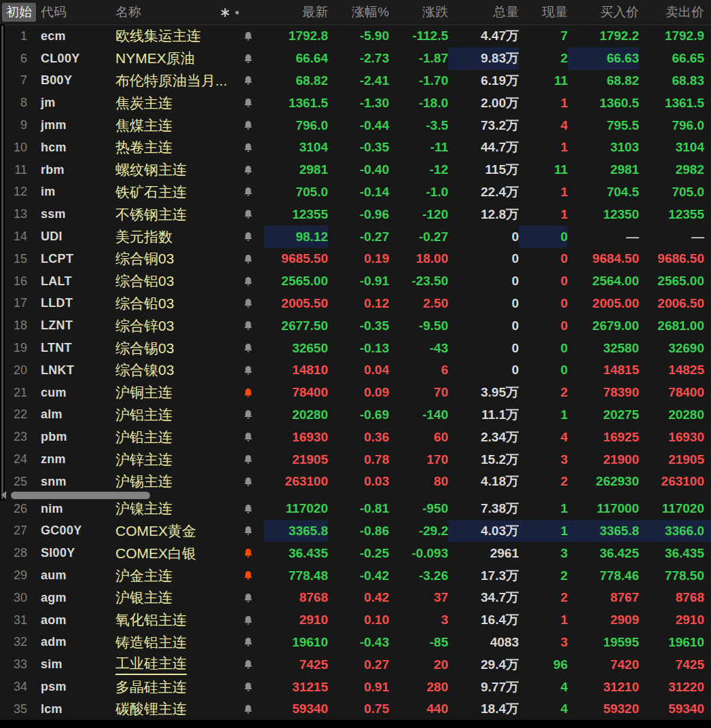  Describe the element at coordinates (356, 509) in the screenshot. I see `table-row: 26 nim 沪镍主连 117020 -0.81 -950 7.38万 1 11…` at that location.